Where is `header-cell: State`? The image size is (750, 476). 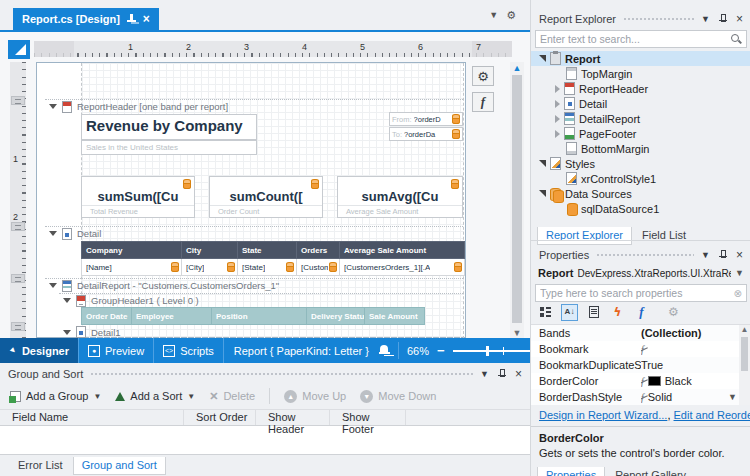 header-cell: State is located at coordinates (268, 250).